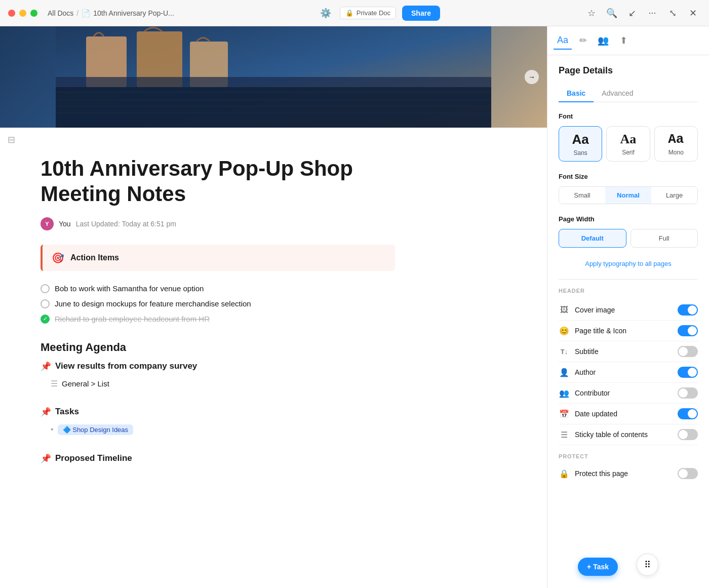 Image resolution: width=709 pixels, height=588 pixels. What do you see at coordinates (129, 289) in the screenshot?
I see `todo-text-1: Bob to work with Samantha for venue opti…` at bounding box center [129, 289].